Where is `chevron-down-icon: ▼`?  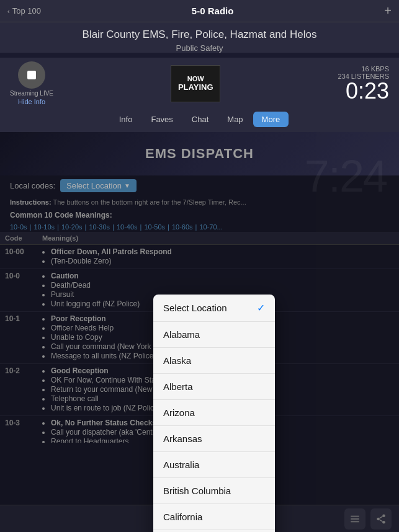
chevron-down-icon: ▼ is located at coordinates (127, 186).